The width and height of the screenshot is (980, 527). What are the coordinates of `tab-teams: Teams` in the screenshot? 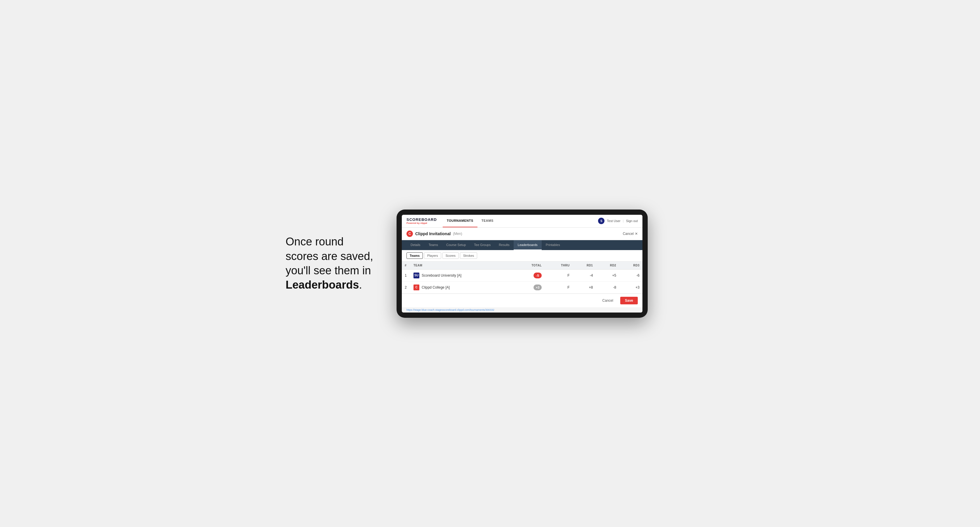 It's located at (433, 245).